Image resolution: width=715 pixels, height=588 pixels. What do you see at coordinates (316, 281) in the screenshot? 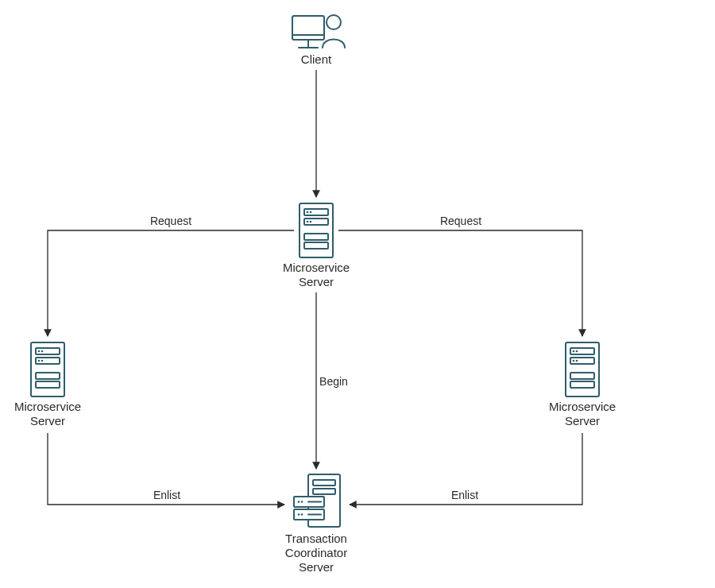
I see `node-ms-top-label2: Server` at bounding box center [316, 281].